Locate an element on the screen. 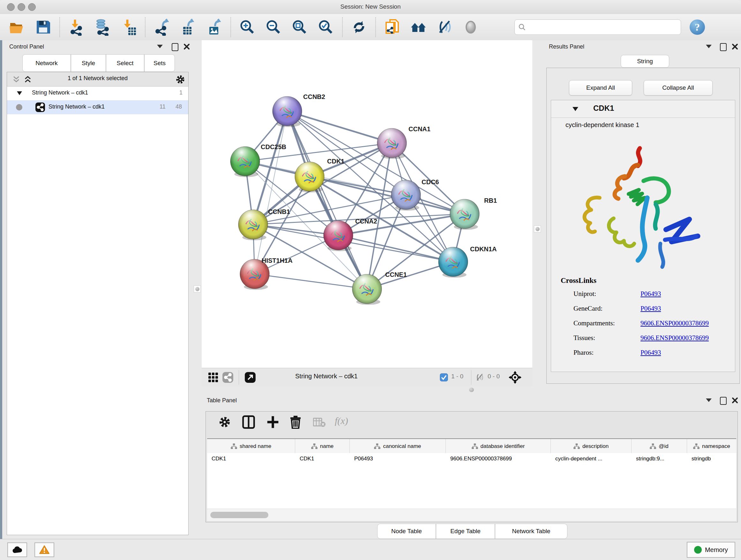 The height and width of the screenshot is (560, 741). show-details-icon is located at coordinates (471, 27).